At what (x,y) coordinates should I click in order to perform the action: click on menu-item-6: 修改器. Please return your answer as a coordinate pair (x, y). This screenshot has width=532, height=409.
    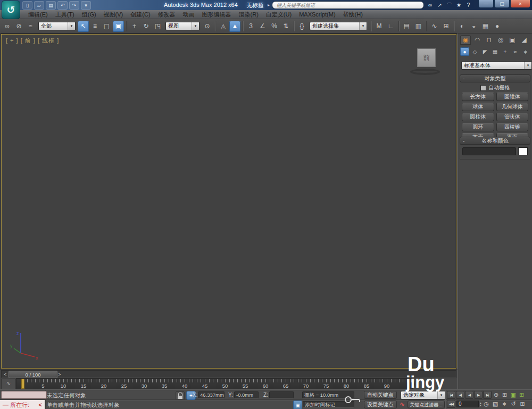
    Looking at the image, I should click on (167, 15).